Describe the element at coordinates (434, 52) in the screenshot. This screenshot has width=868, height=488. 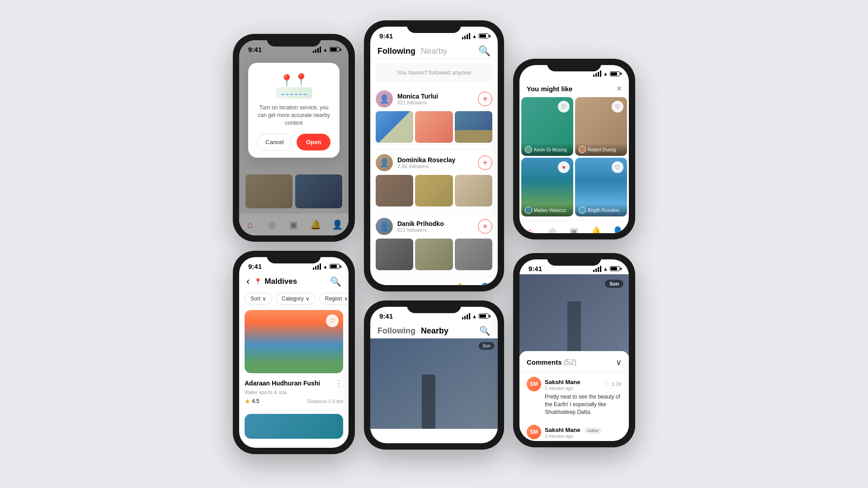
I see `tab-nearby: Nearby` at that location.